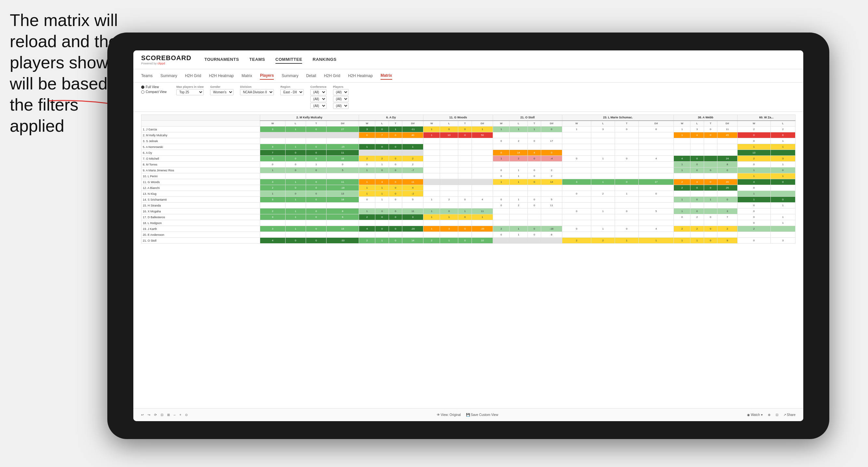  Describe the element at coordinates (343, 147) in the screenshot. I see `matrix-cell: -15` at that location.